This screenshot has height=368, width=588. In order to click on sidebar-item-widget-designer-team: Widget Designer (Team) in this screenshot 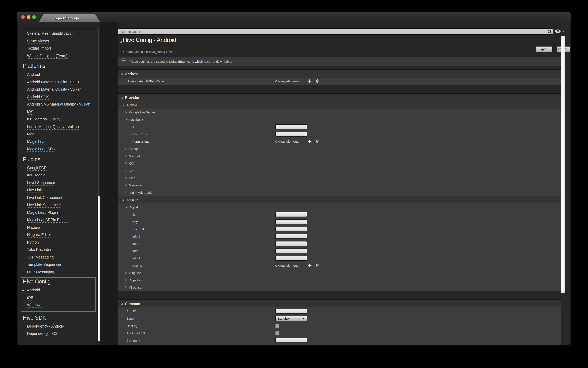, I will do `click(59, 56)`.